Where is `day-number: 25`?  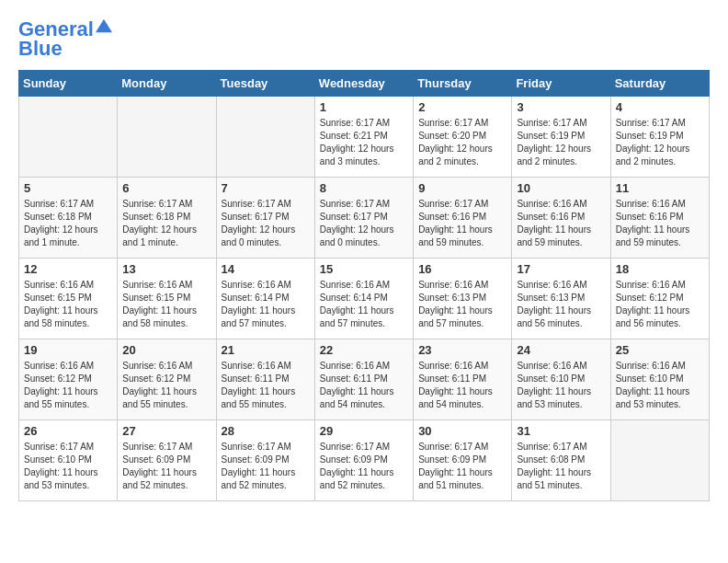
day-number: 25 is located at coordinates (660, 350).